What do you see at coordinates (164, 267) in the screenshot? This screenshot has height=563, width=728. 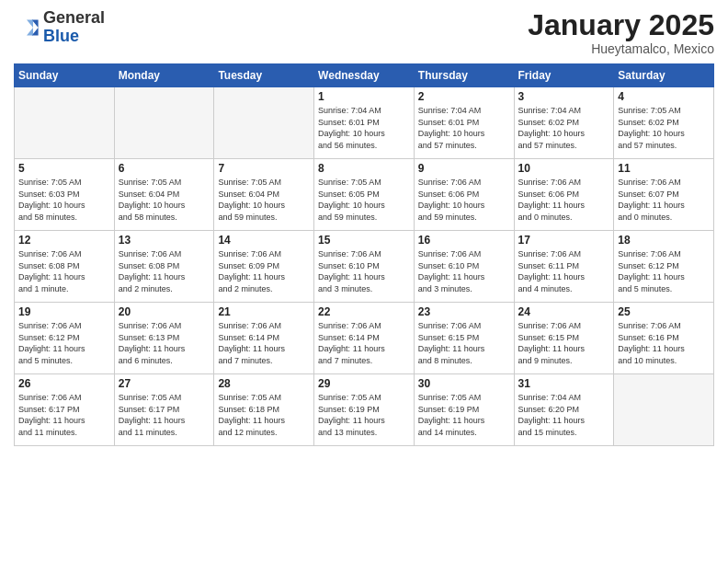 I see `table-row: 13Sunrise: 7:06 AM Sunset: 6:08 PM Dayli…` at bounding box center [164, 267].